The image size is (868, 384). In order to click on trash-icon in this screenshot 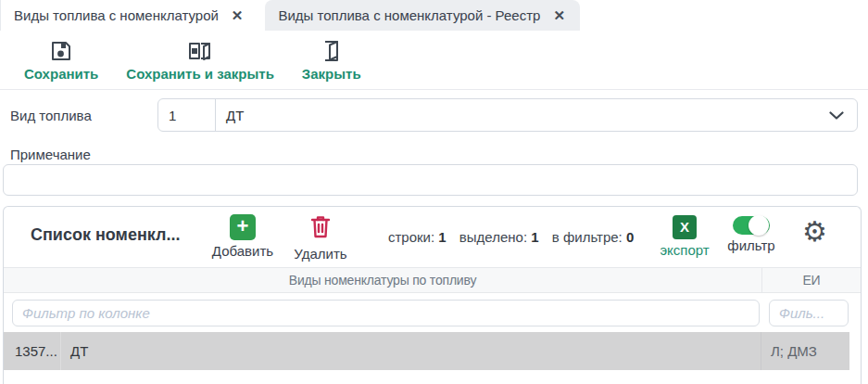, I will do `click(321, 228)`.